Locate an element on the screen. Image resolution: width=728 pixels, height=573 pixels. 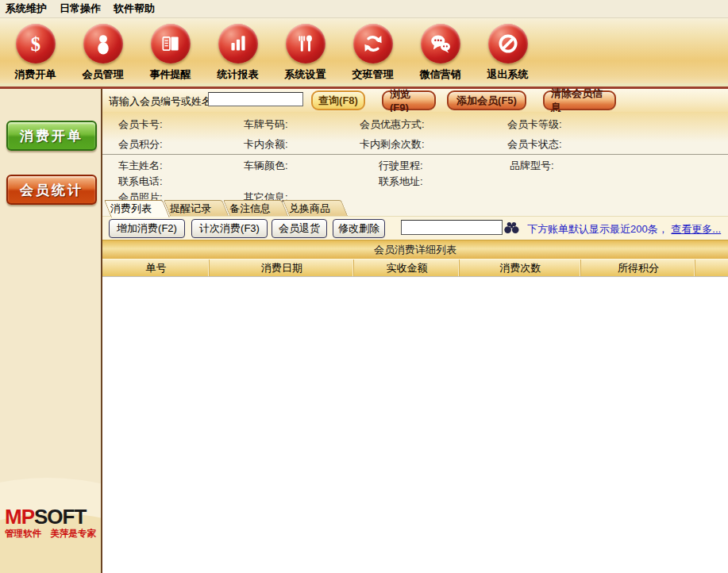
label-discount-type: 会员优惠方式: is located at coordinates (392, 125).